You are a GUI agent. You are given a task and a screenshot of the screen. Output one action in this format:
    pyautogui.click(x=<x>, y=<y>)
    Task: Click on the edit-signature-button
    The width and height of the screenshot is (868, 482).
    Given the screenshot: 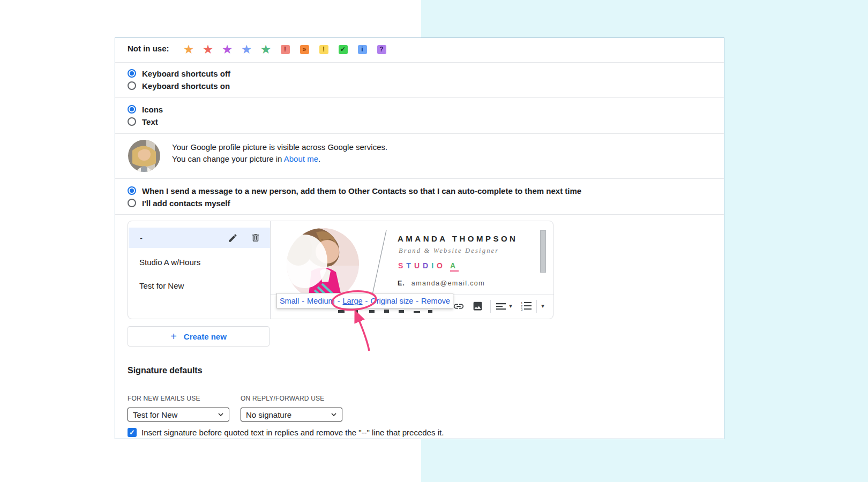 What is the action you would take?
    pyautogui.click(x=233, y=238)
    